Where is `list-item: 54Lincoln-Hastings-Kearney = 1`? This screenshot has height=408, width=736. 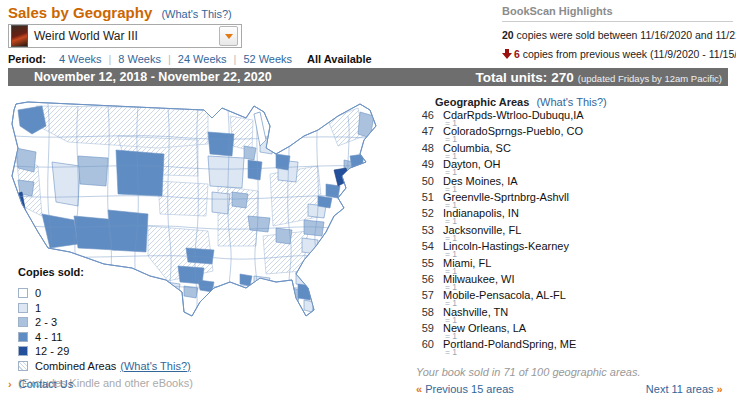 list-item: 54Lincoln-Hastings-Kearney = 1 is located at coordinates (574, 248).